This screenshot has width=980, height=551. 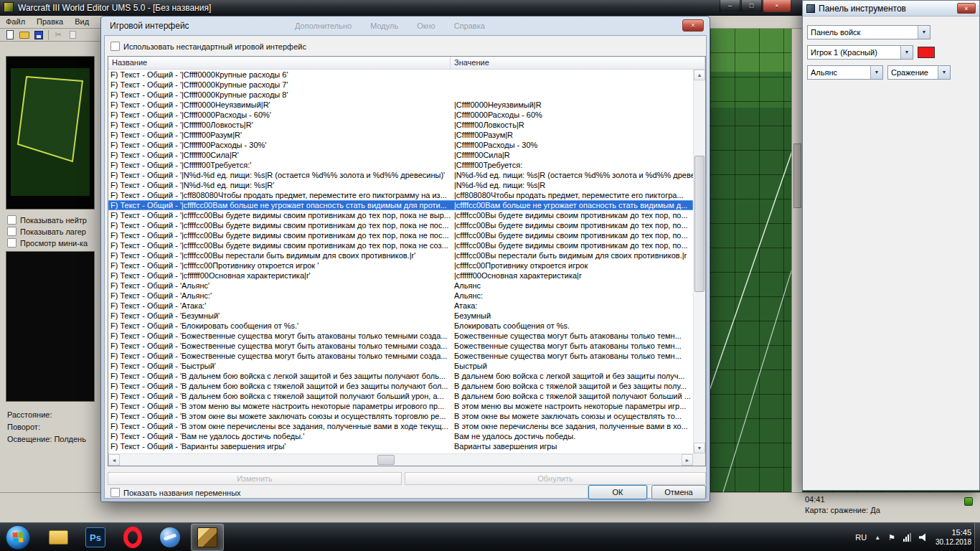 I want to click on network-icon, so click(x=907, y=537).